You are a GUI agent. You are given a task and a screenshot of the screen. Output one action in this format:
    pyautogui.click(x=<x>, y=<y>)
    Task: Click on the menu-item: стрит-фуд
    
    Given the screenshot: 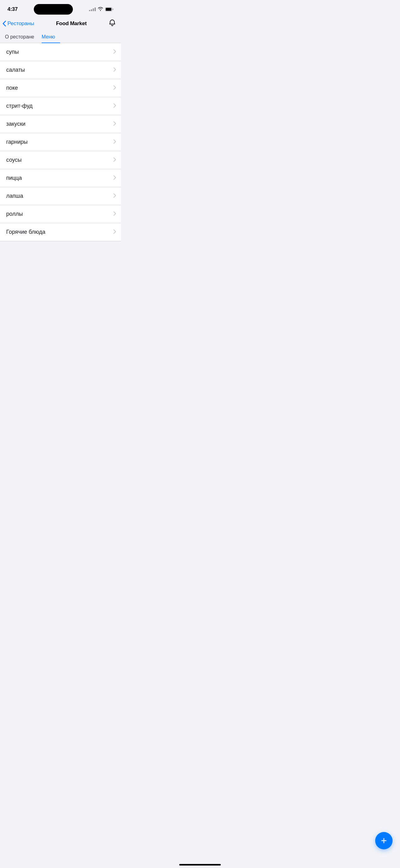 What is the action you would take?
    pyautogui.click(x=61, y=106)
    